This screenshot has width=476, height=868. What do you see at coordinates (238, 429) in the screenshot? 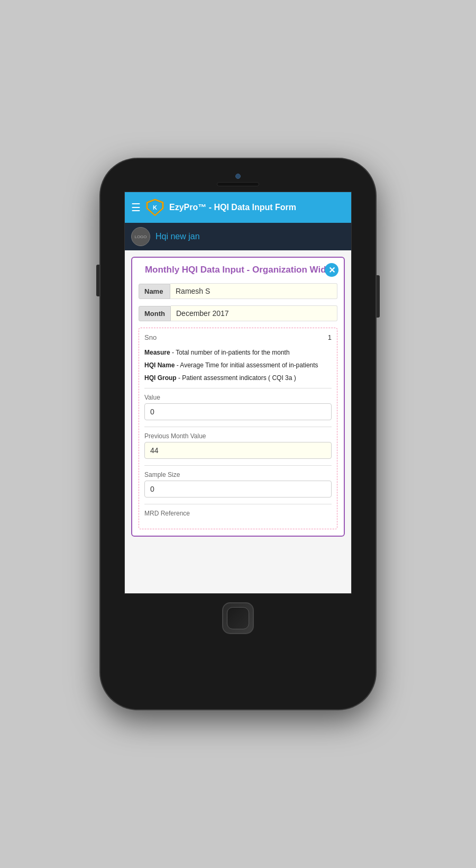
I see `data-section: Sno 1 Measure - Total number of in-patie…` at bounding box center [238, 429].